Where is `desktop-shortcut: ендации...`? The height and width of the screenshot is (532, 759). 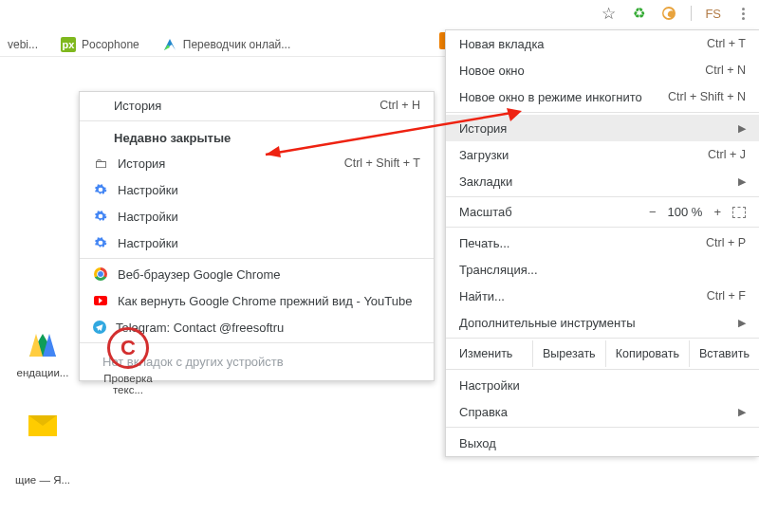 desktop-shortcut: ендации... is located at coordinates (43, 354).